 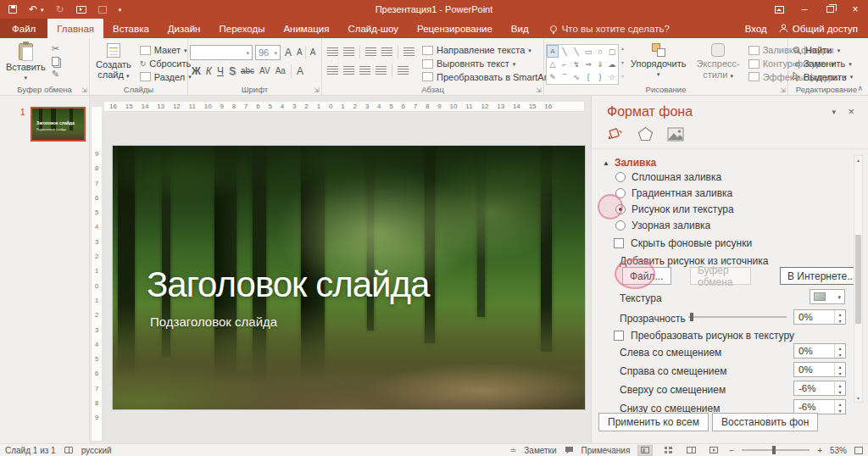 What do you see at coordinates (349, 52) in the screenshot?
I see `numbering-icon` at bounding box center [349, 52].